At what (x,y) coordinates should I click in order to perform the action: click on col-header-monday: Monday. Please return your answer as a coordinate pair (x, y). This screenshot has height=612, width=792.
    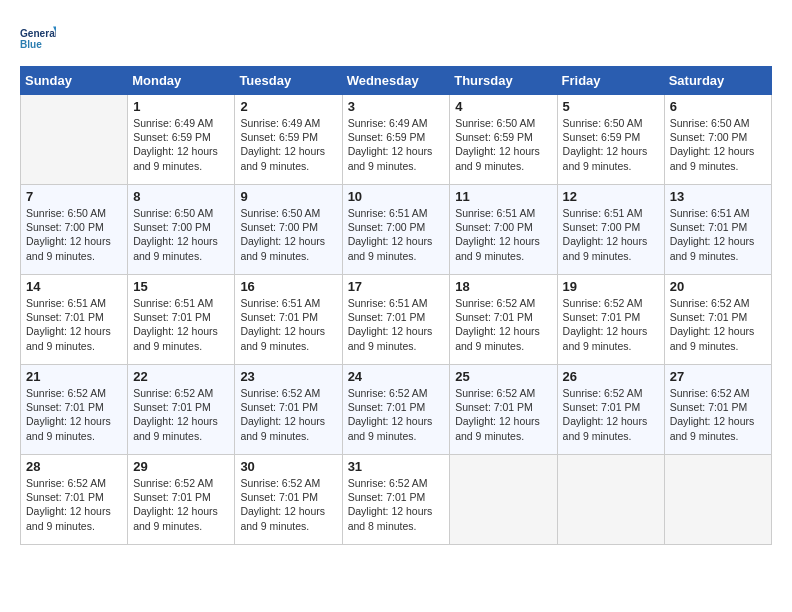
    Looking at the image, I should click on (182, 81).